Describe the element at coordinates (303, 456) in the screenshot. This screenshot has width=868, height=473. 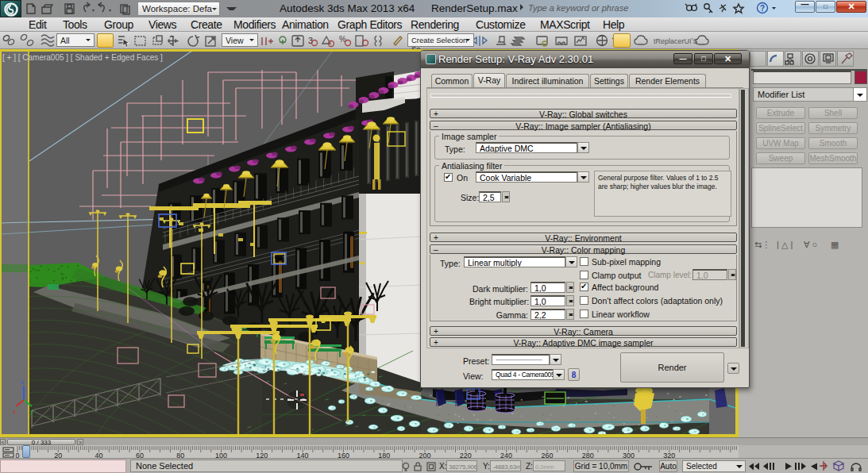
I see `svg-text: 140` at that location.